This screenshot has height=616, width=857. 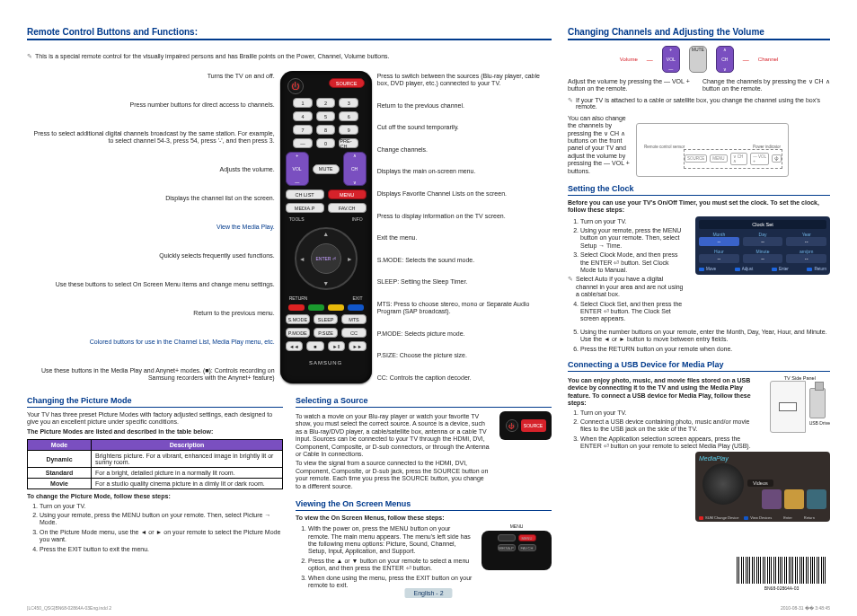 What do you see at coordinates (788, 407) in the screenshot?
I see `usb-port-icon` at bounding box center [788, 407].